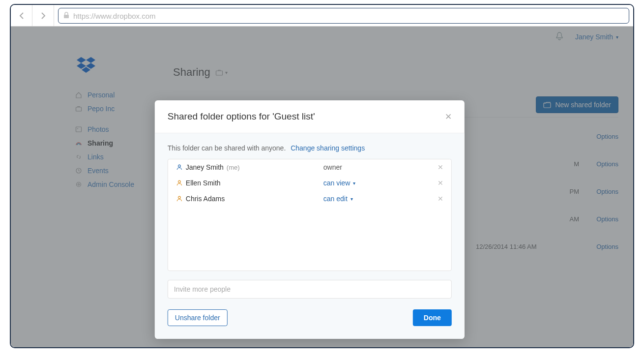 The width and height of the screenshot is (644, 361). Describe the element at coordinates (205, 167) in the screenshot. I see `member-name: Janey Smith` at that location.